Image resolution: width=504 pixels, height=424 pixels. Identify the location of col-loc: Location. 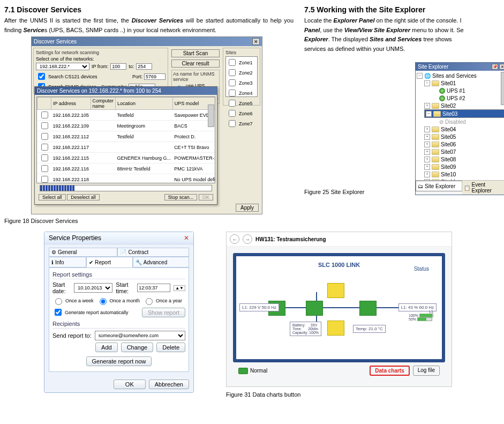
(145, 104).